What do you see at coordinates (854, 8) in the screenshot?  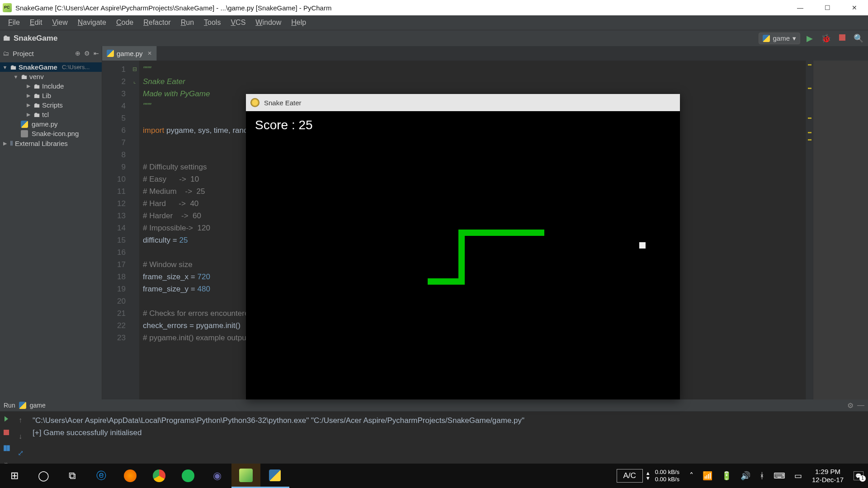 I see `close-button: ✕` at bounding box center [854, 8].